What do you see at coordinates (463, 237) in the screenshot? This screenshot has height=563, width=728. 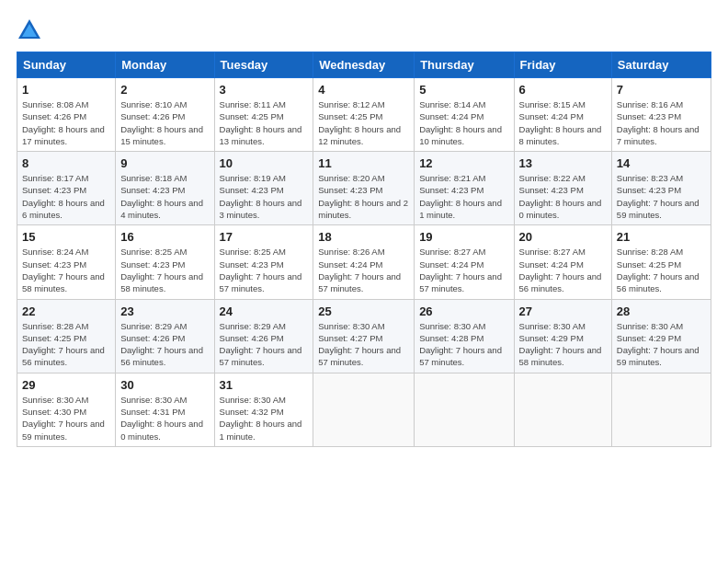 I see `day-number: 19` at bounding box center [463, 237].